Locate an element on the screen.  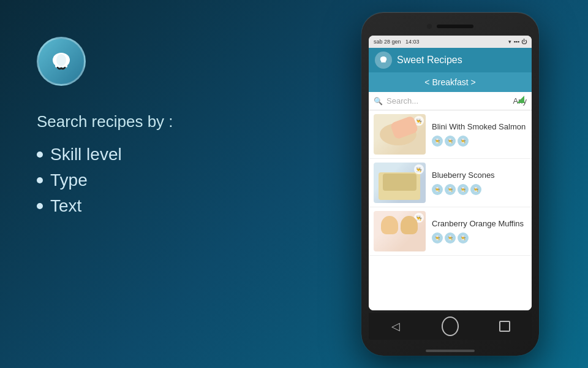
phone-nav-bar: ◁ is located at coordinates (450, 326).